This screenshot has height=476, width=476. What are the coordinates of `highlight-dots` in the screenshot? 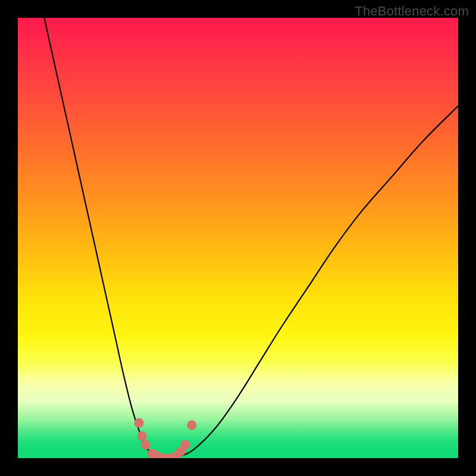 It's located at (165, 438).